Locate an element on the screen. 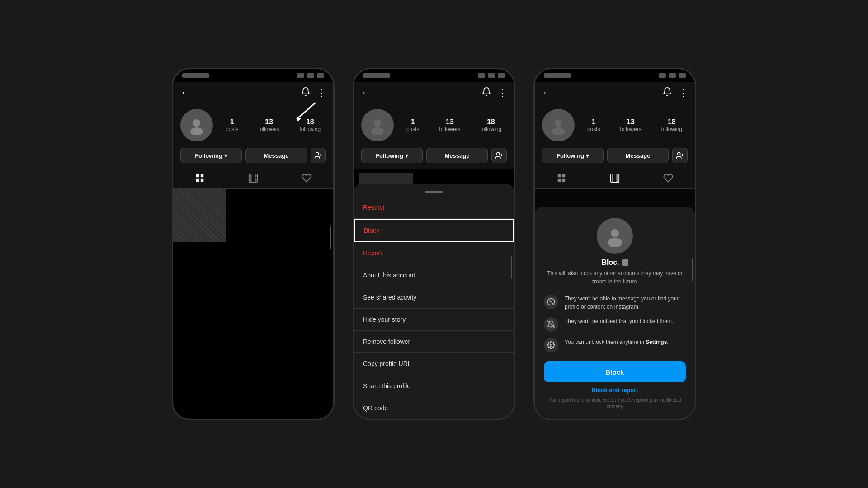 The image size is (868, 488). restrict-option: Restrict is located at coordinates (434, 208).